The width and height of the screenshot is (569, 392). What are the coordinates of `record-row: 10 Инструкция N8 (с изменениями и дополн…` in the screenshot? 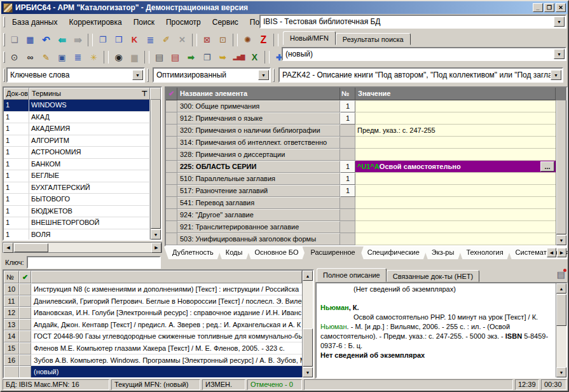 It's located at (153, 290).